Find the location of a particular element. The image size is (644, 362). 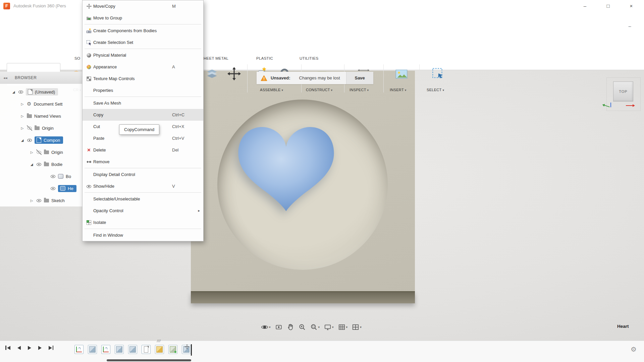

menu-item-create-components: Create Components from Bodies is located at coordinates (143, 31).